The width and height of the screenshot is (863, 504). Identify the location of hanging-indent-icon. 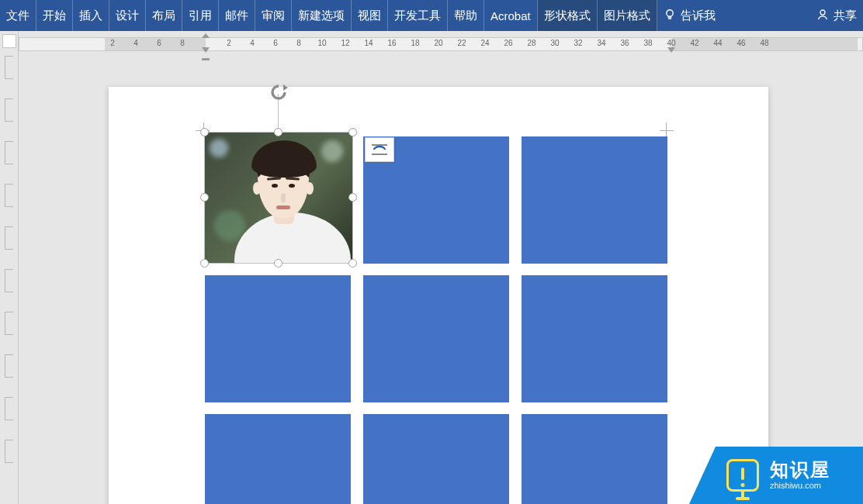
(206, 50).